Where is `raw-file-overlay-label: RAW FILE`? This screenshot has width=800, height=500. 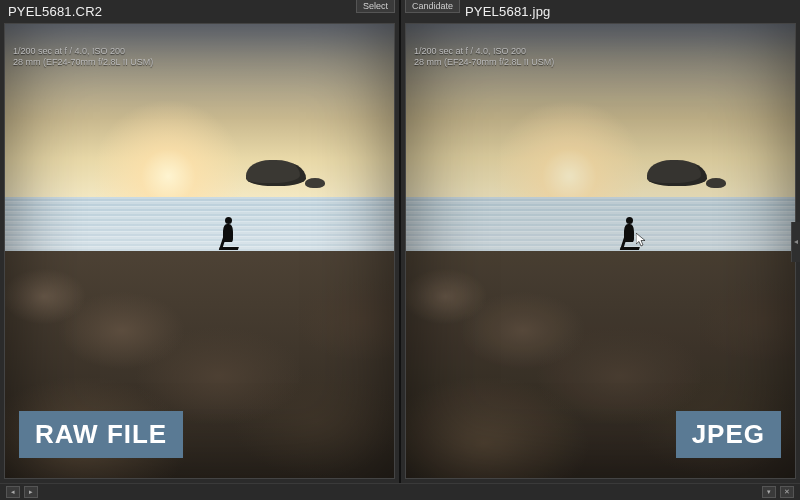
raw-file-overlay-label: RAW FILE is located at coordinates (101, 434).